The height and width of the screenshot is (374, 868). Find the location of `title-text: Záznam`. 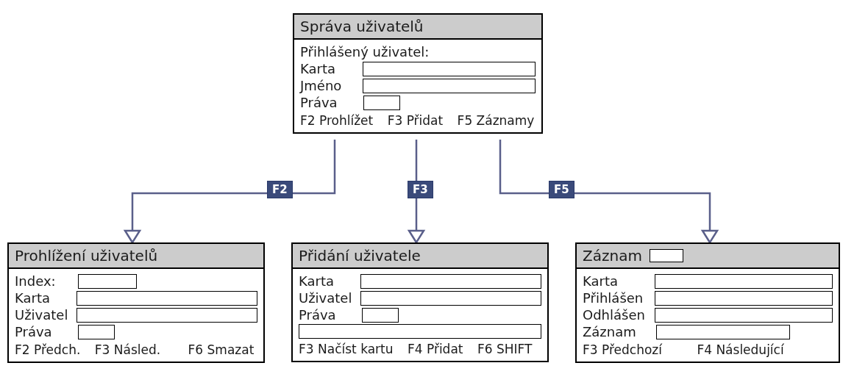

title-text: Záznam is located at coordinates (612, 256).